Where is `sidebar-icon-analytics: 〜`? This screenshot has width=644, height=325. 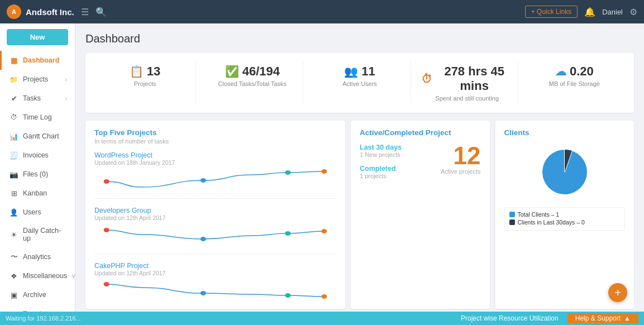 sidebar-icon-analytics: 〜 is located at coordinates (14, 257).